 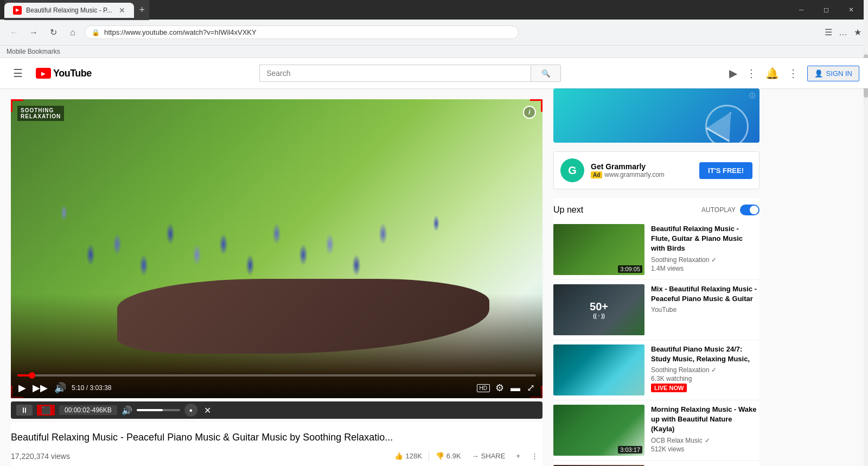 I want to click on action-divider, so click(x=429, y=456).